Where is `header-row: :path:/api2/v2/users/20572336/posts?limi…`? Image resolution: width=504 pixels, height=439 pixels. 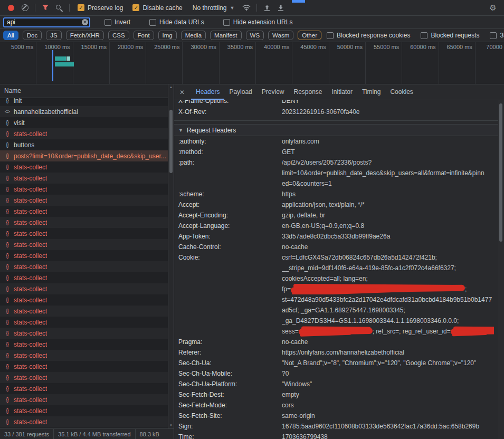
header-row: :path:/api2/v2/users/20572336/posts?limi… is located at coordinates (336, 173).